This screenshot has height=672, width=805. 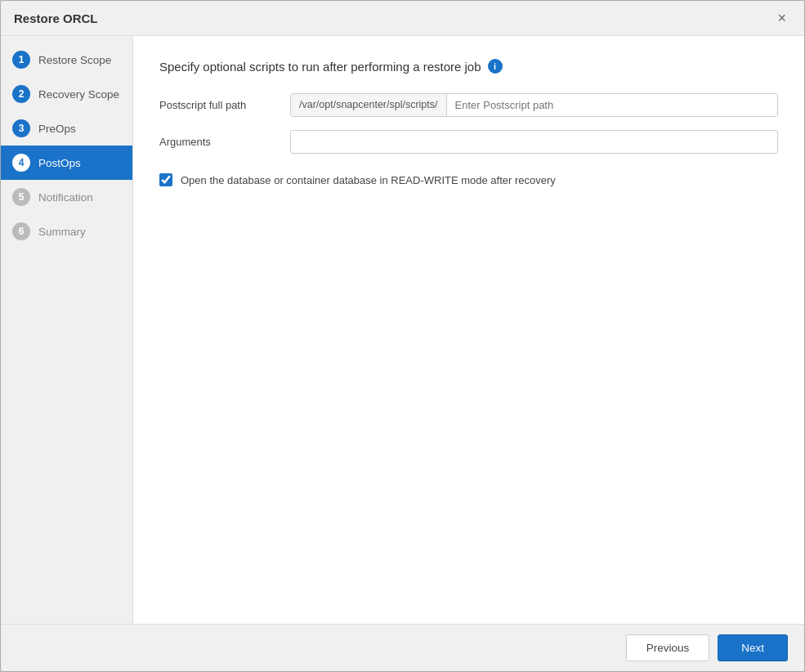 I want to click on sidebar-item-postops: 4 PostOps, so click(x=67, y=163).